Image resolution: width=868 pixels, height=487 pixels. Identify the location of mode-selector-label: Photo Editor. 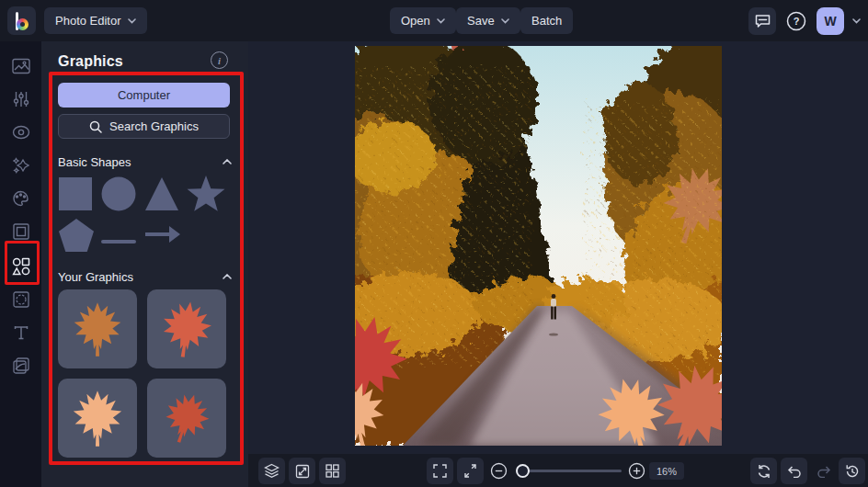
(88, 20).